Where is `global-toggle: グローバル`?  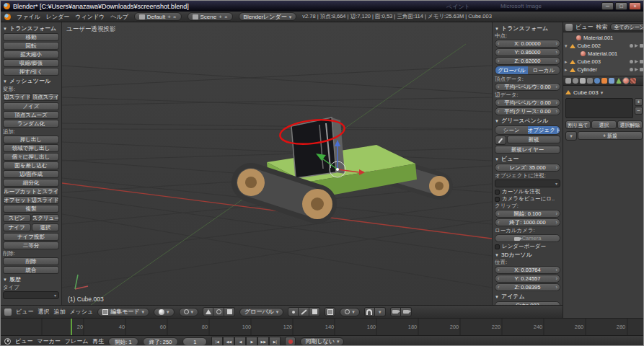 global-toggle: グローバル is located at coordinates (512, 71).